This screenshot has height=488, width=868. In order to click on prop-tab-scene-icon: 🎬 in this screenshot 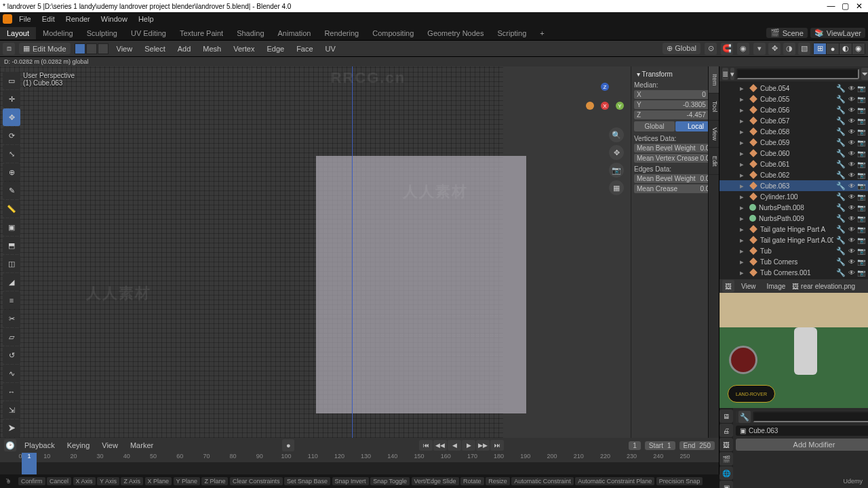, I will do `click(726, 459)`.